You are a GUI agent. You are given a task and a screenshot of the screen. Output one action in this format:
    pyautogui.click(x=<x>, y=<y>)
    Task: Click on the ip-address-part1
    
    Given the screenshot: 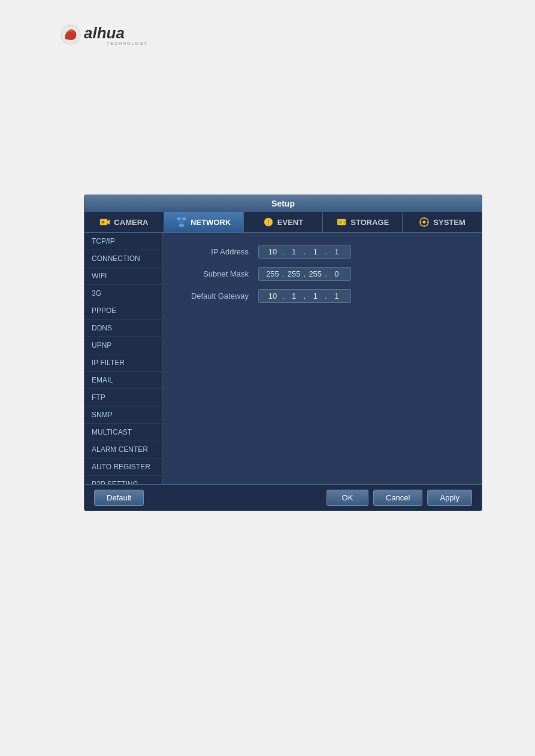 What is the action you would take?
    pyautogui.click(x=273, y=251)
    